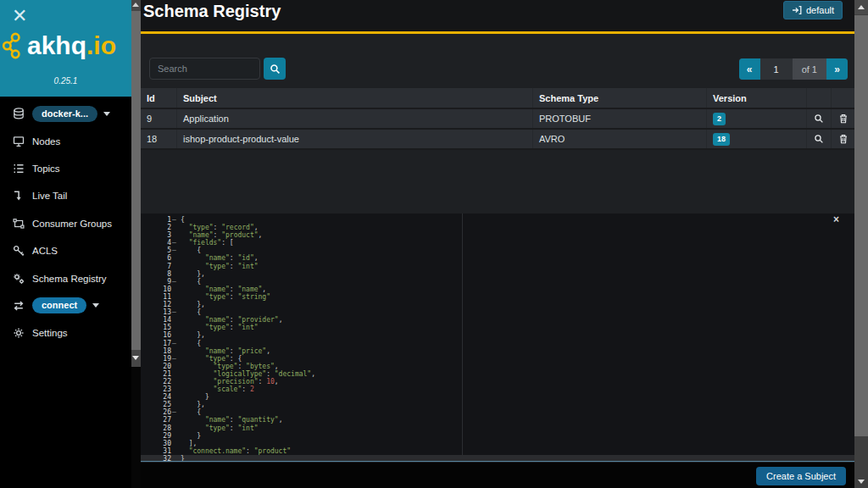 The width and height of the screenshot is (868, 488). What do you see at coordinates (275, 69) in the screenshot?
I see `search-button` at bounding box center [275, 69].